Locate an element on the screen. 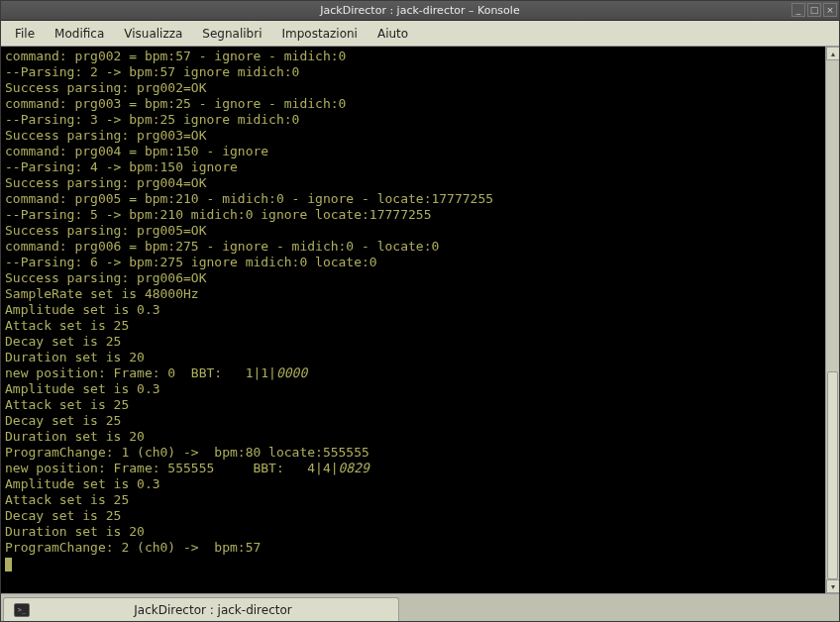 Image resolution: width=840 pixels, height=622 pixels. terminal-cursor-line is located at coordinates (413, 564).